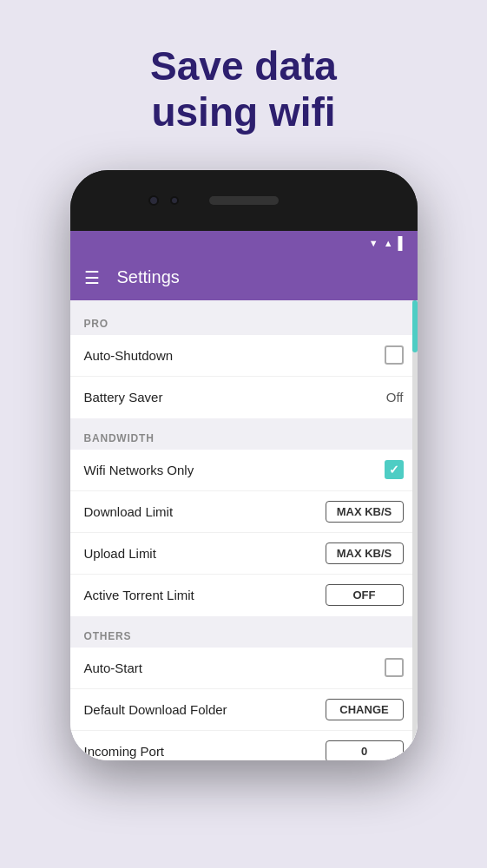  I want to click on wifi-icon, so click(373, 243).